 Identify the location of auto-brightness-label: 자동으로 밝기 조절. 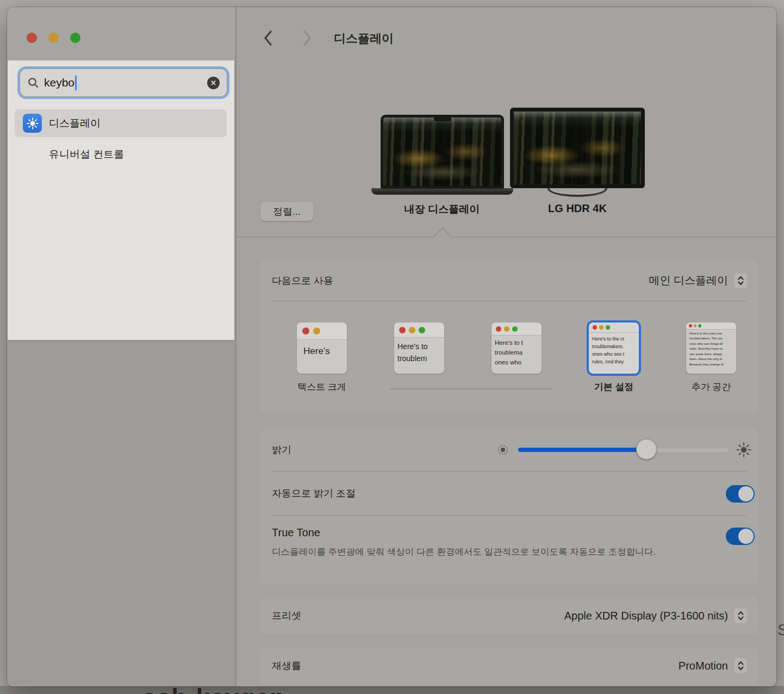
(314, 493).